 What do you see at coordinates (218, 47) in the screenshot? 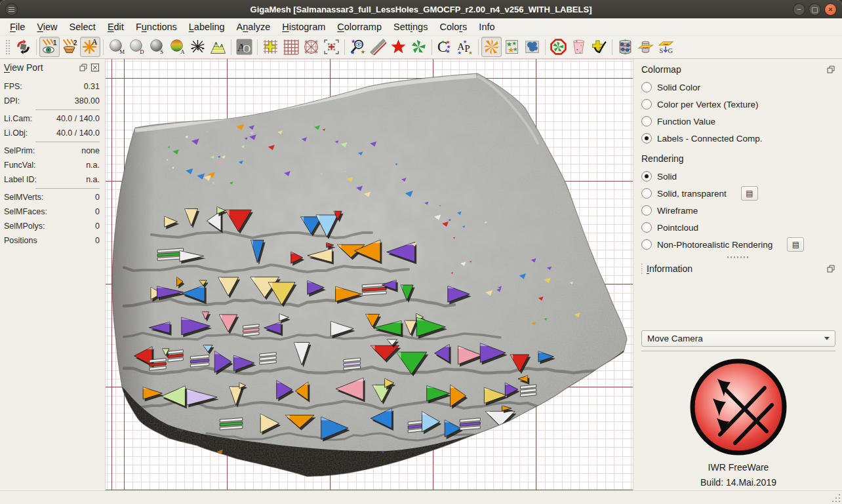
I see `isolines-icon` at bounding box center [218, 47].